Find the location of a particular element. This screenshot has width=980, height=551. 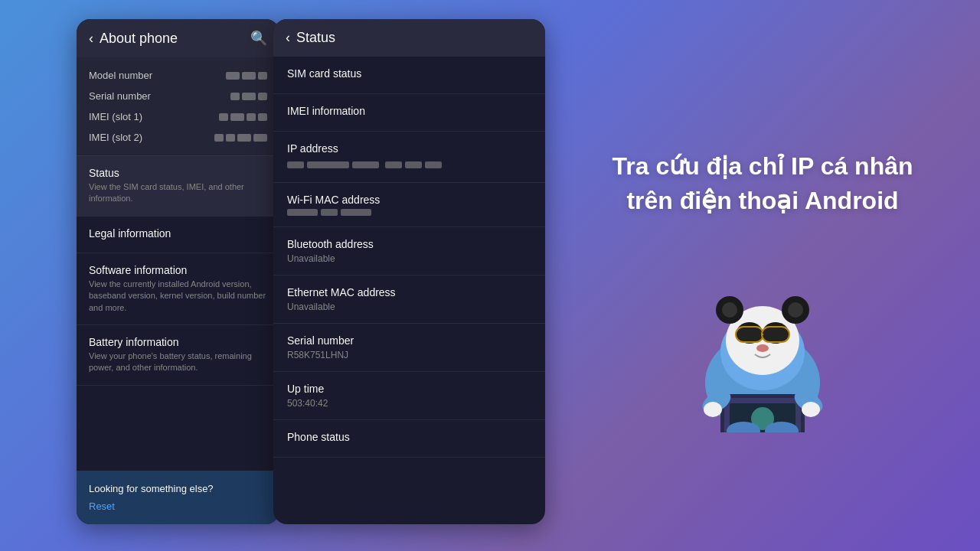

menu-item-status: Status View the SIM card status, IMEI, a… is located at coordinates (178, 187).